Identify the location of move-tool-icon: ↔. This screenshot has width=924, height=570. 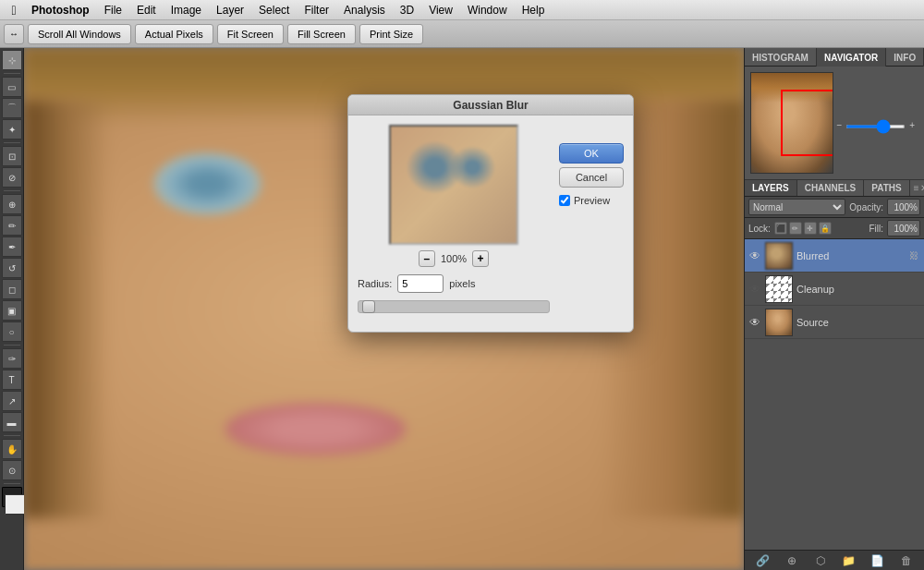
(14, 34).